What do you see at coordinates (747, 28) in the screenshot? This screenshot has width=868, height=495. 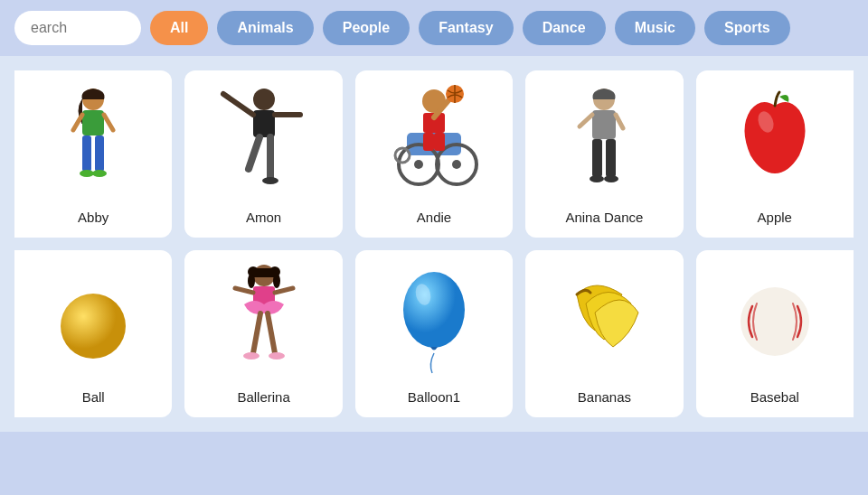 I see `filter-sports: Sports` at bounding box center [747, 28].